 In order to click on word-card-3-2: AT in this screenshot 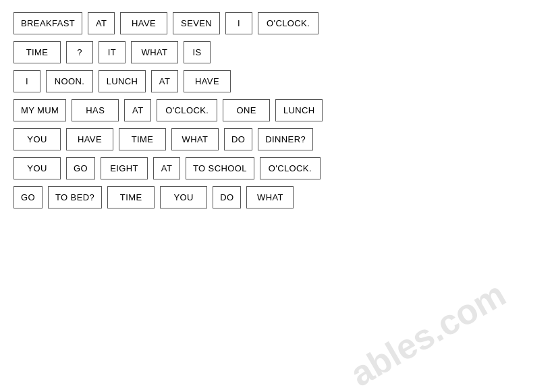, I will do `click(138, 111)`.